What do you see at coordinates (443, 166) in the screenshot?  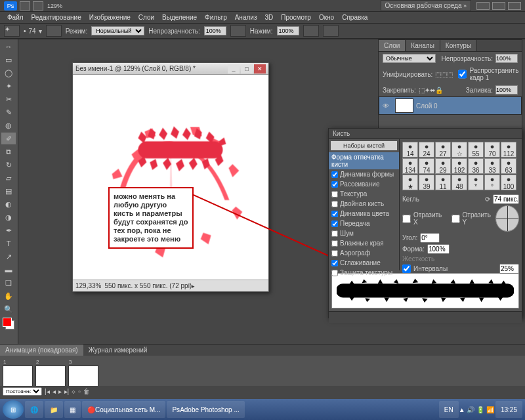 I see `brush-thumb: ●29` at bounding box center [443, 166].